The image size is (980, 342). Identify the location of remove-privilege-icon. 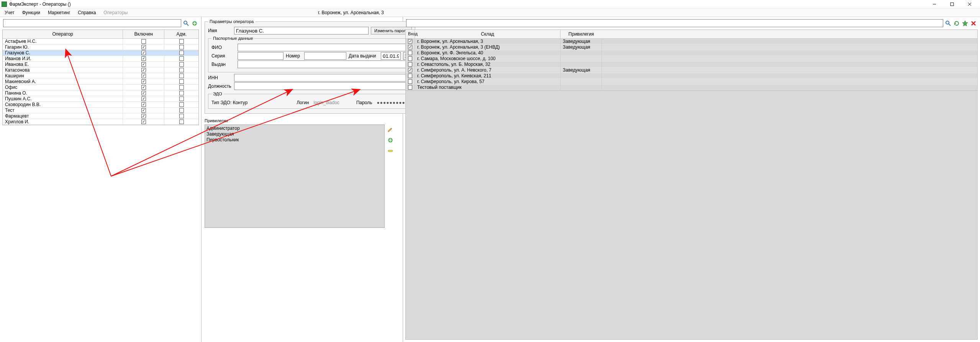
(390, 151).